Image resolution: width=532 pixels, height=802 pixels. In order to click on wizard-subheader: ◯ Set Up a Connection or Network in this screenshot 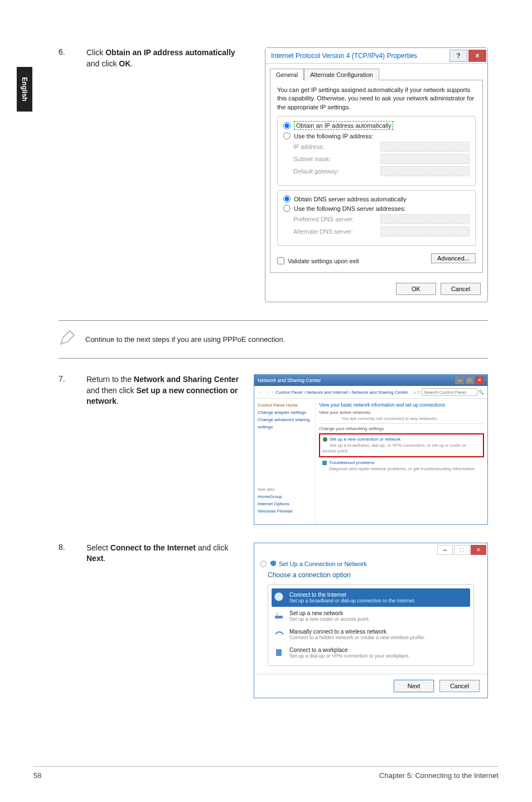, I will do `click(371, 564)`.